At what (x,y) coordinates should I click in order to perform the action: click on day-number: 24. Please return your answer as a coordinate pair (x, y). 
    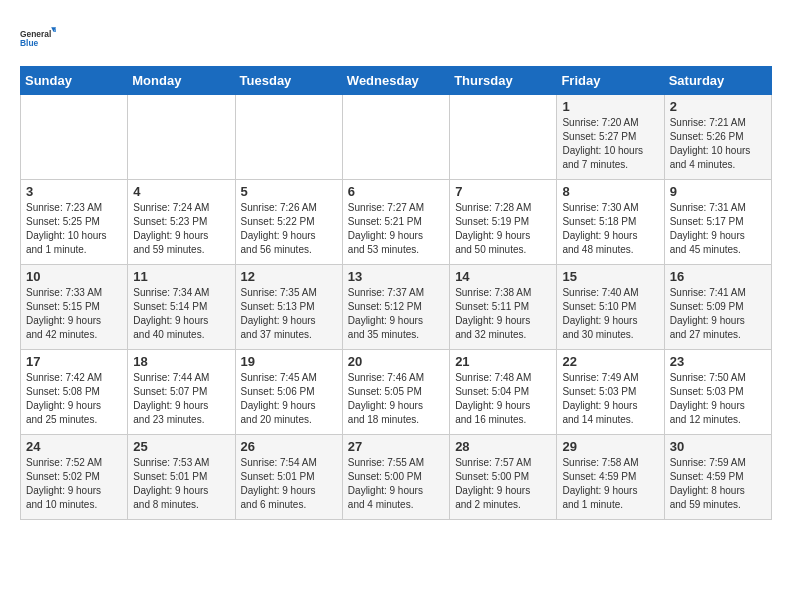
    Looking at the image, I should click on (74, 446).